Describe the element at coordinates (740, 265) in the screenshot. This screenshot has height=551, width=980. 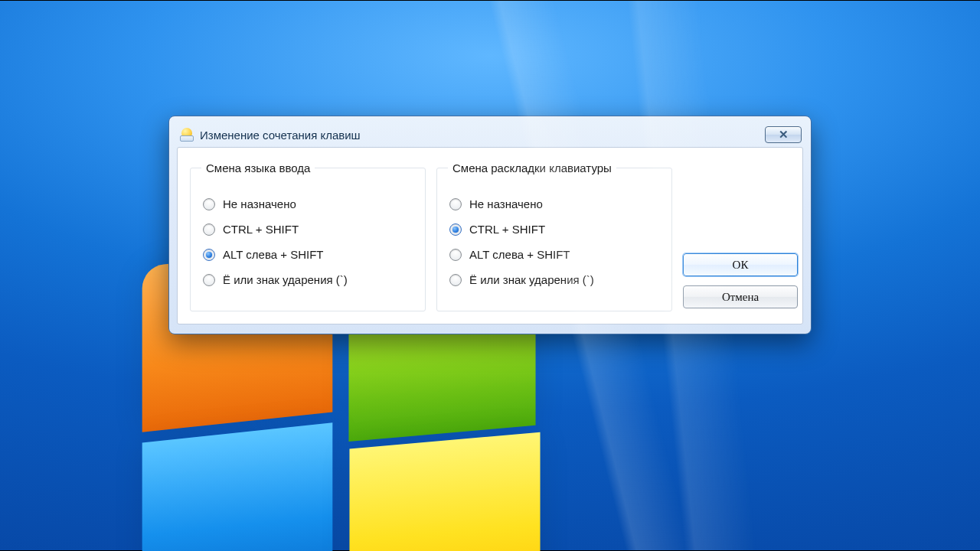
I see `ok-button: ОК` at that location.